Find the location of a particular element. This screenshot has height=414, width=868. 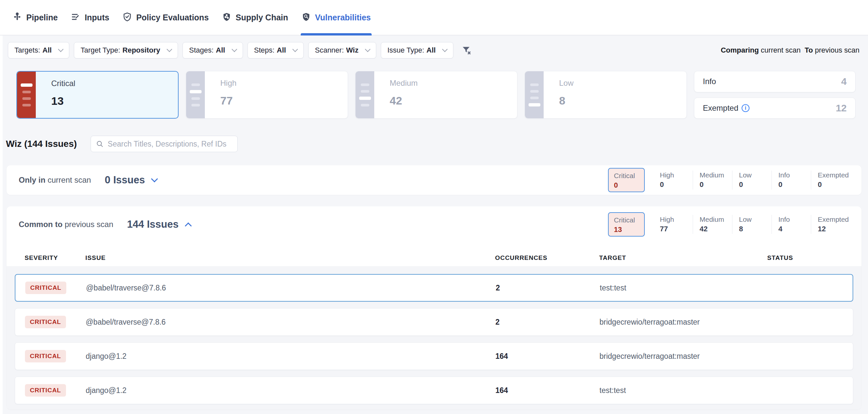

info-card: Info 4 is located at coordinates (775, 82).